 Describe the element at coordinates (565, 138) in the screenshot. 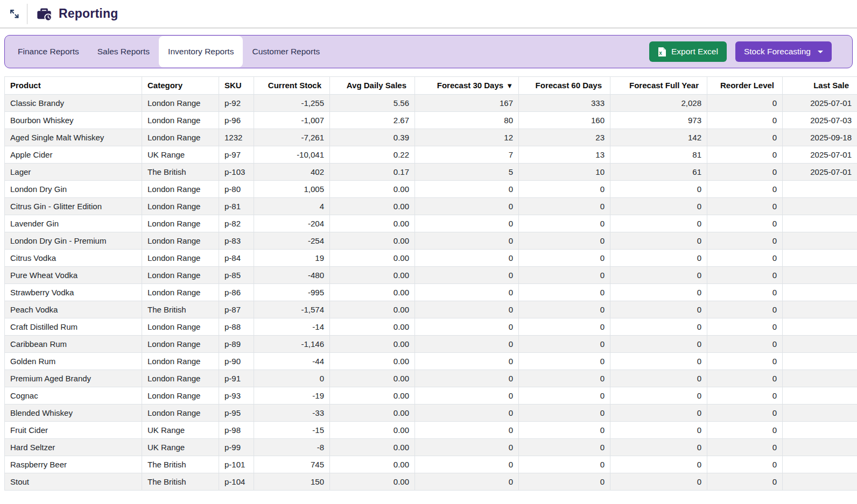

I see `cell-forecast-60-days: 23` at that location.